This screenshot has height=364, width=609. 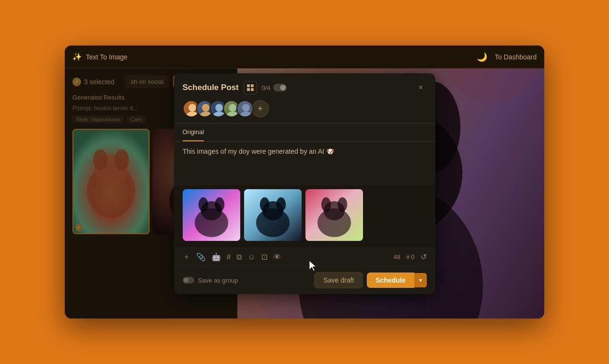 I want to click on save-as-group-wrap: Save as group, so click(x=211, y=281).